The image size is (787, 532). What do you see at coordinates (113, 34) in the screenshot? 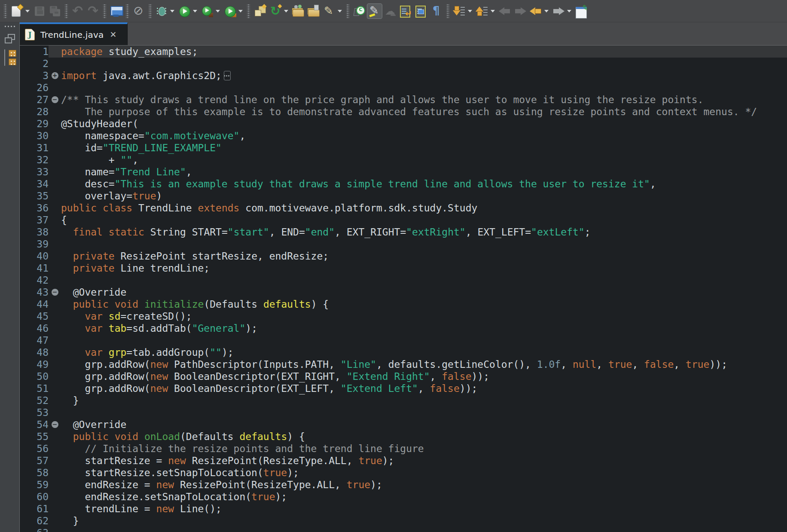
I see `close-tab-icon: ✕` at bounding box center [113, 34].